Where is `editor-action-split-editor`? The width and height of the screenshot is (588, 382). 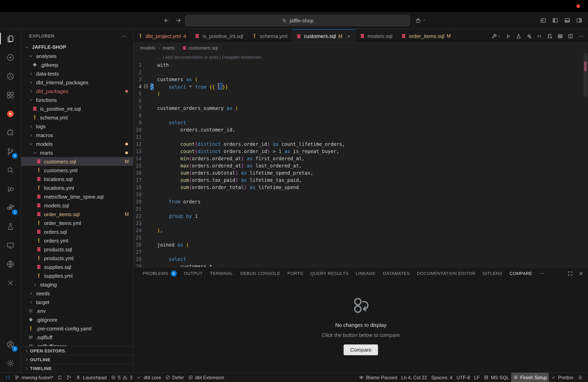 editor-action-split-editor is located at coordinates (571, 36).